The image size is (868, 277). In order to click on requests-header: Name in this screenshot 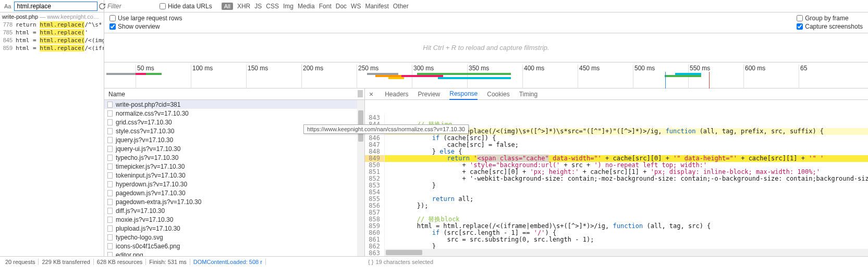, I will do `click(235, 94)`.